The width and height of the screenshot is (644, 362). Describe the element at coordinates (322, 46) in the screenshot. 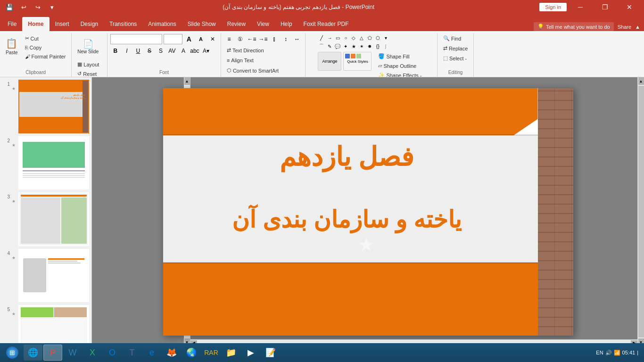

I see `shape-curve: ⌒` at that location.